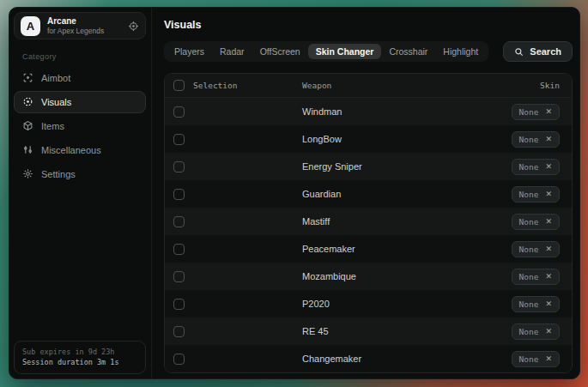 The image size is (588, 387). What do you see at coordinates (460, 51) in the screenshot?
I see `tab-highlight: Highlight` at bounding box center [460, 51].